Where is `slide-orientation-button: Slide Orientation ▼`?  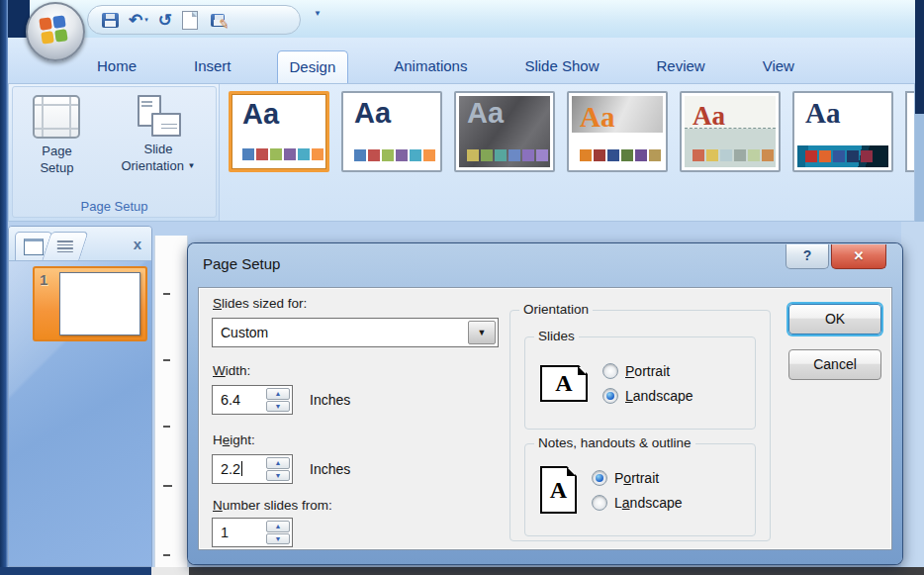
slide-orientation-button: Slide Orientation ▼ is located at coordinates (158, 135).